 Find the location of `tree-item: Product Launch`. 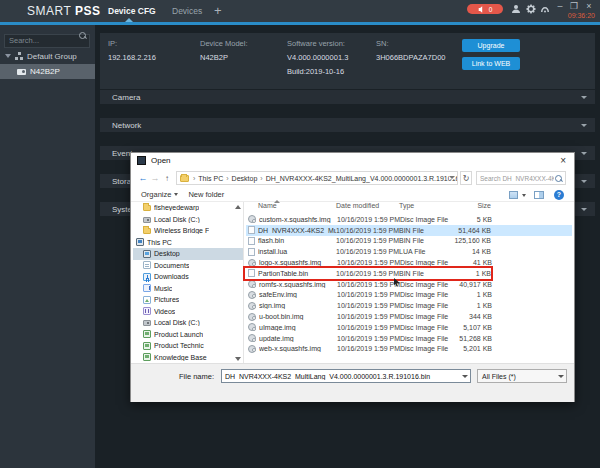

tree-item: Product Launch is located at coordinates (188, 335).